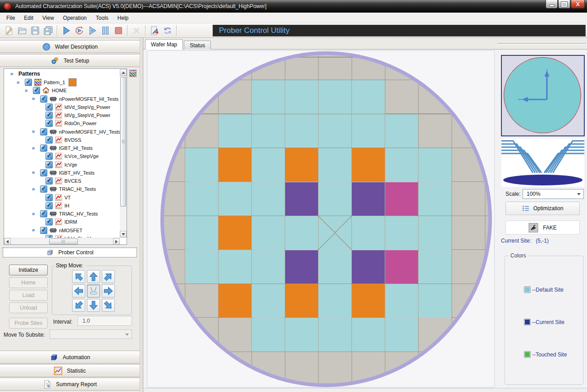 This screenshot has width=587, height=392. What do you see at coordinates (335, 233) in the screenshot?
I see `wafer-site-center-cross-site` at bounding box center [335, 233].